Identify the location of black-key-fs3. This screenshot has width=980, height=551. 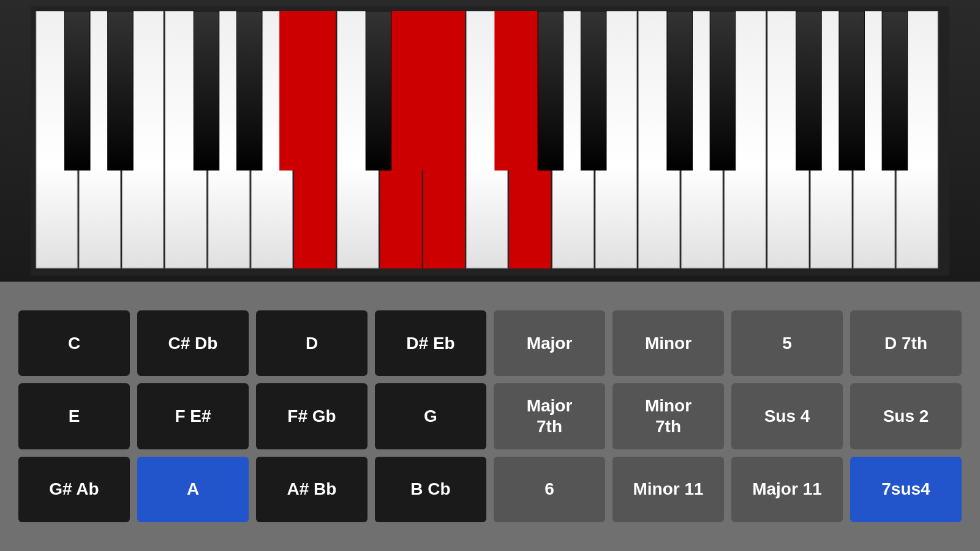
(206, 91).